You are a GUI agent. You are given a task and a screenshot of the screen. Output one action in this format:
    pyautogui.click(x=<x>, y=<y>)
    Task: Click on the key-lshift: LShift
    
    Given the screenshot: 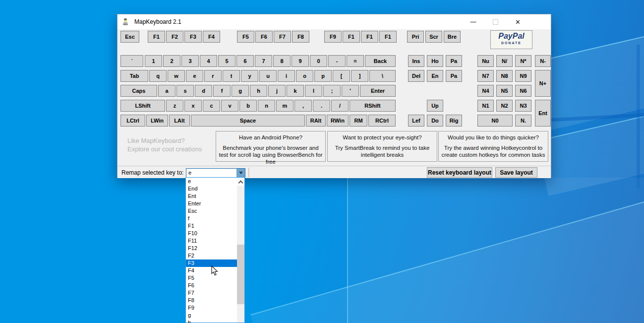 What is the action you would take?
    pyautogui.click(x=143, y=106)
    